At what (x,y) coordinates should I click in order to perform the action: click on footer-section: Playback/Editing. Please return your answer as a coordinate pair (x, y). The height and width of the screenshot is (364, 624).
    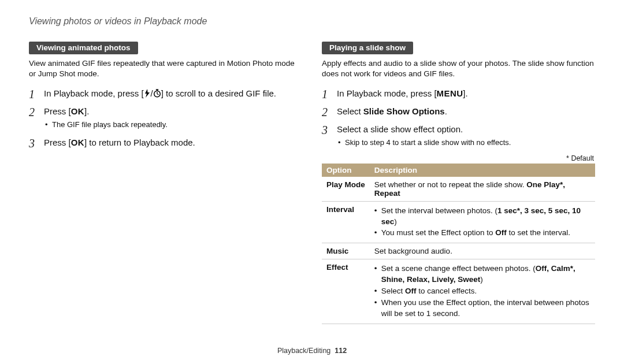
    Looking at the image, I should click on (304, 351).